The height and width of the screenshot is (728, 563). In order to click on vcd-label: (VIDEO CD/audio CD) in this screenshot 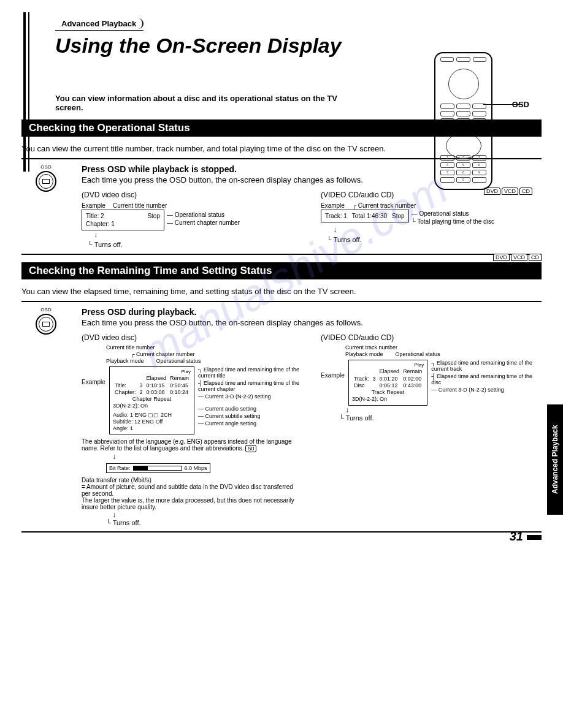, I will do `click(431, 338)`.